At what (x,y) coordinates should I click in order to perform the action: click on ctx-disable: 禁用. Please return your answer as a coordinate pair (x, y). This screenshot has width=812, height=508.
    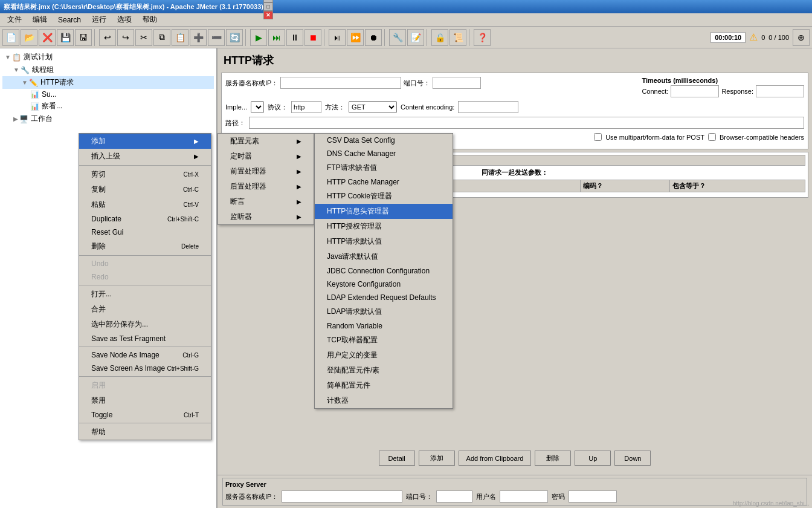
    Looking at the image, I should click on (145, 400).